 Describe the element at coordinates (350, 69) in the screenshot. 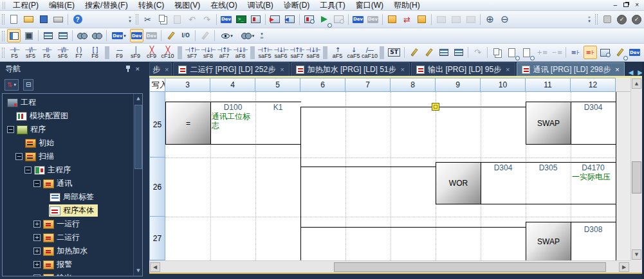

I see `document-tab: 加热加水 [PRG] [LD] 51步 ×` at that location.